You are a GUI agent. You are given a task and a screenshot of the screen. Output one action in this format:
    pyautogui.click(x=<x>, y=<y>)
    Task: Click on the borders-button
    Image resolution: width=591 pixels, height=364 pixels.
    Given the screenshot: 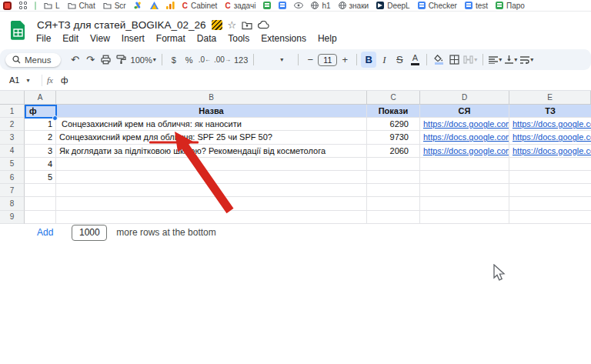 What is the action you would take?
    pyautogui.click(x=454, y=60)
    